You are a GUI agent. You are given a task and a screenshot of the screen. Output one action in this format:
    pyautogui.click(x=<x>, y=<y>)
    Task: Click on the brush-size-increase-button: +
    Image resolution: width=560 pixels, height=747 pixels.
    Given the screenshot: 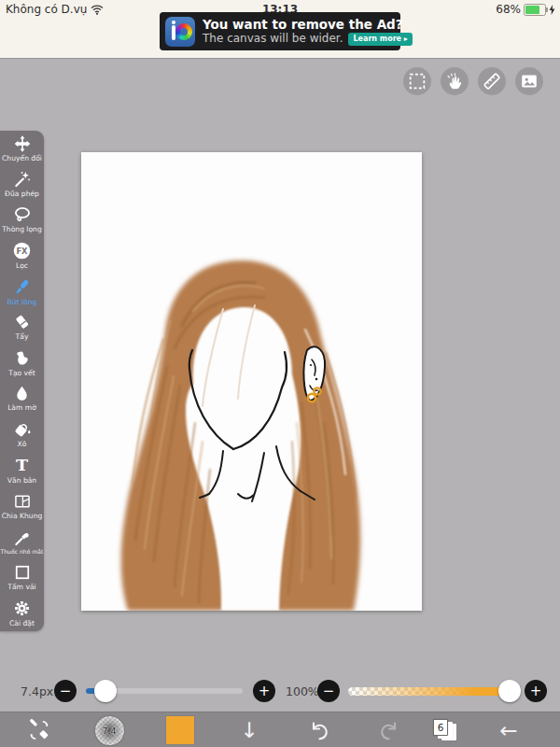 What is the action you would take?
    pyautogui.click(x=264, y=691)
    